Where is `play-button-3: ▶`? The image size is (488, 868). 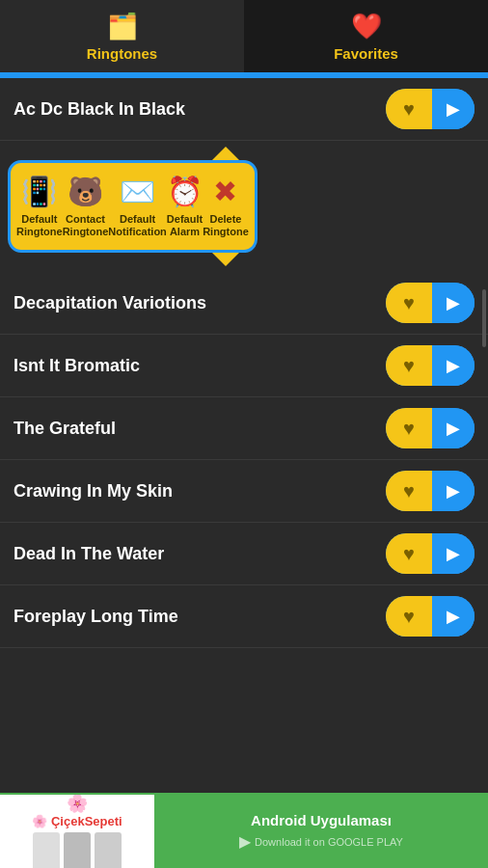
play-button-3: ▶ is located at coordinates (453, 366).